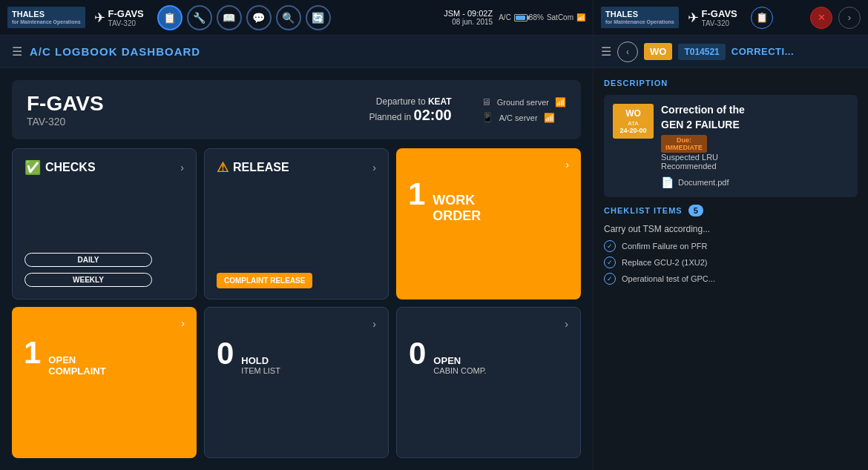 The image size is (868, 470). What do you see at coordinates (542, 18) in the screenshot?
I see `ac-status: A/C 88% SatCom 📶` at bounding box center [542, 18].